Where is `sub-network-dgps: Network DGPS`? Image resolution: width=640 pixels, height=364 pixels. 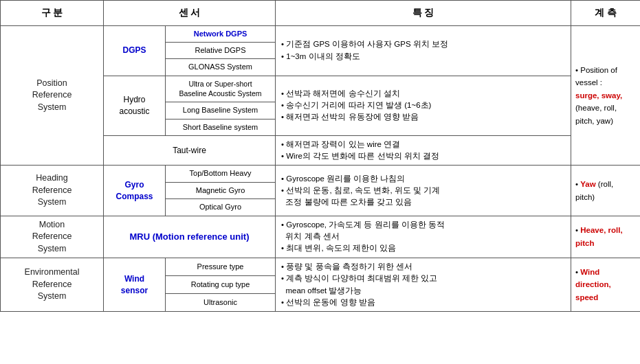
sub-network-dgps: Network DGPS is located at coordinates (221, 34).